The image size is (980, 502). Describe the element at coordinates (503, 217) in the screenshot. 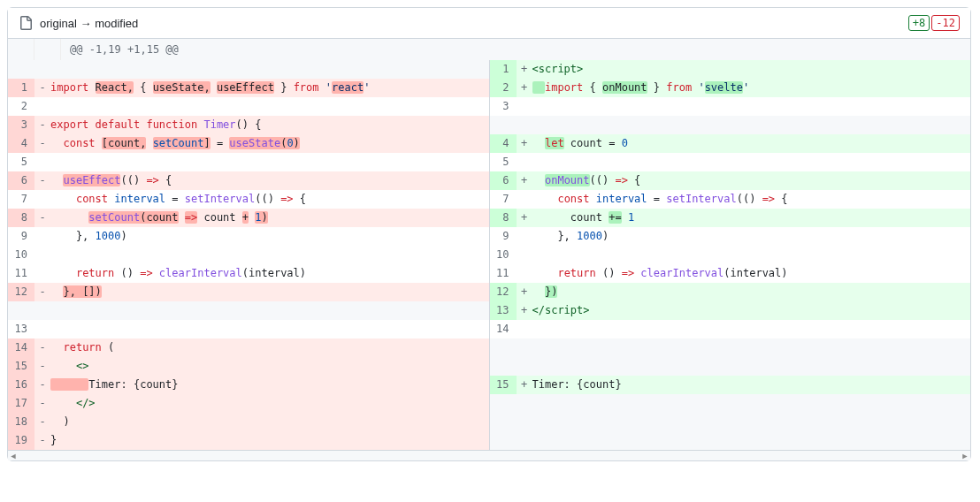

I see `line-number: 8` at that location.